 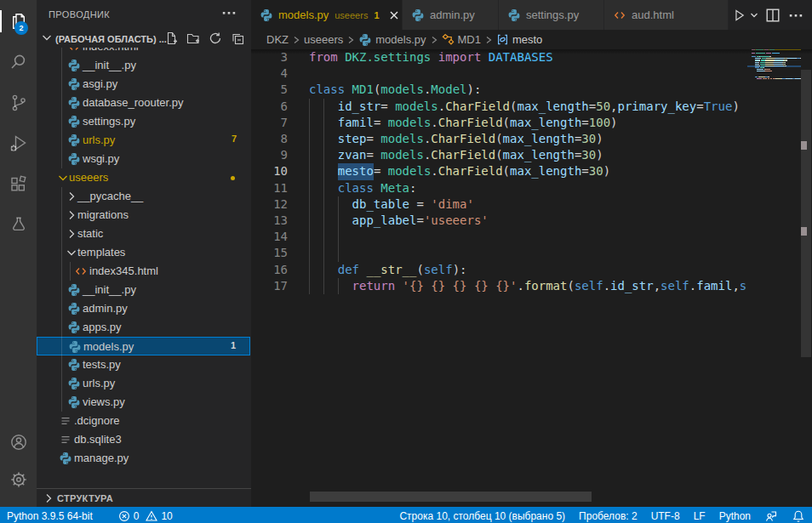 What do you see at coordinates (144, 458) in the screenshot?
I see `tree-item-manage-py: manage.py` at bounding box center [144, 458].